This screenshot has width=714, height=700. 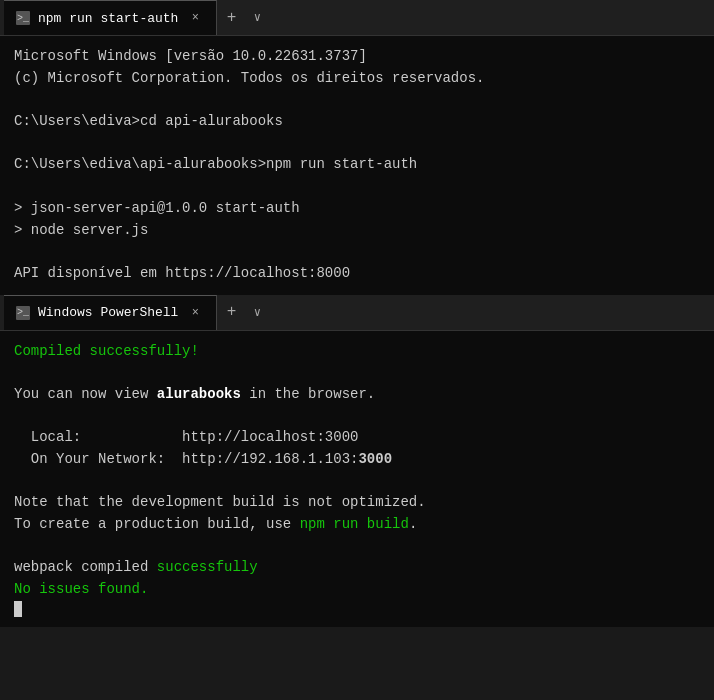 What do you see at coordinates (357, 438) in the screenshot?
I see `terminal-line: Local: http://localhost:3000` at bounding box center [357, 438].